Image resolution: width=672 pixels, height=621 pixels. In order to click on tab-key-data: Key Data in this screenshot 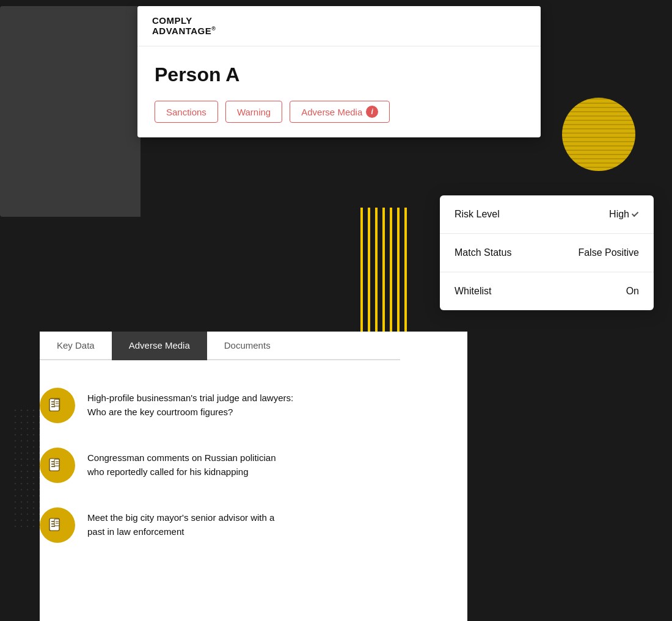, I will do `click(76, 346)`.